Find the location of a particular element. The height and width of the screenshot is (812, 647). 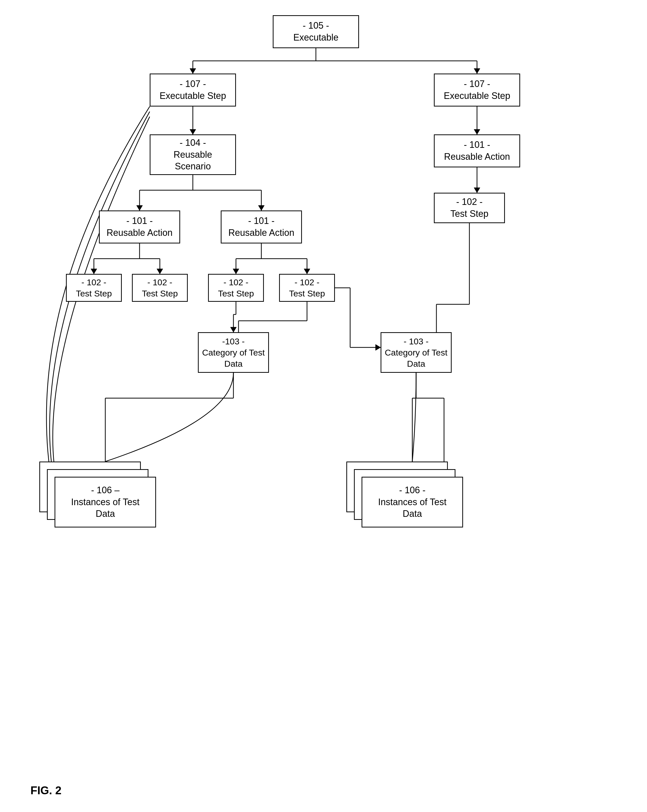

node-category-left: -103 - Category of Test Data is located at coordinates (234, 353).